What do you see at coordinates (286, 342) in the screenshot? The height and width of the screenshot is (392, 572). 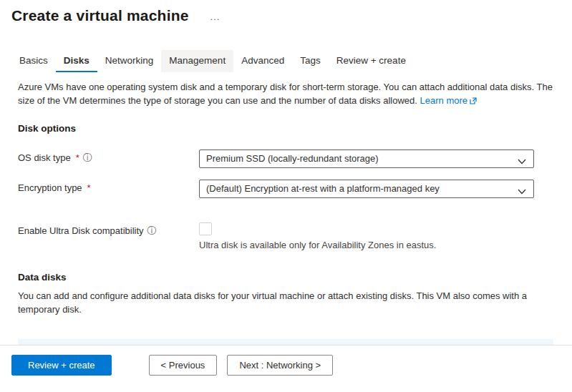 I see `info-banner: i Adding unmanaged data disks is current…` at bounding box center [286, 342].